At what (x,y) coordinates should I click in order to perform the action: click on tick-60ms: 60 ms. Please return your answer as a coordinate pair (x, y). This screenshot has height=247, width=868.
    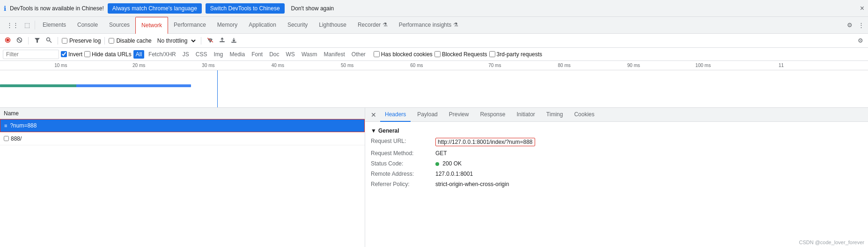
    Looking at the image, I should click on (417, 66).